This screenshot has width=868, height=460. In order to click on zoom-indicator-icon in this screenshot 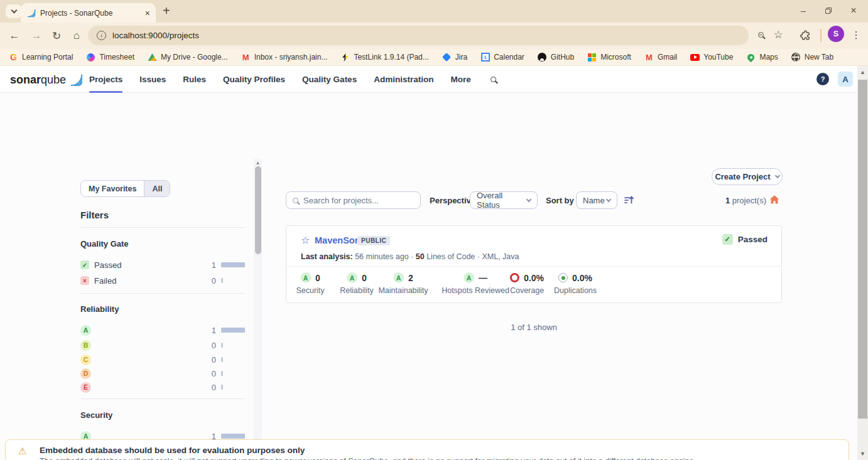, I will do `click(761, 35)`.